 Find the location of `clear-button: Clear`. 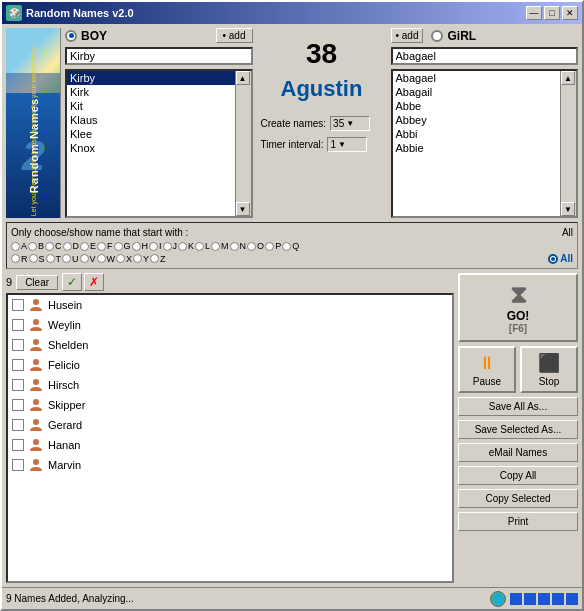

clear-button: Clear is located at coordinates (37, 282).